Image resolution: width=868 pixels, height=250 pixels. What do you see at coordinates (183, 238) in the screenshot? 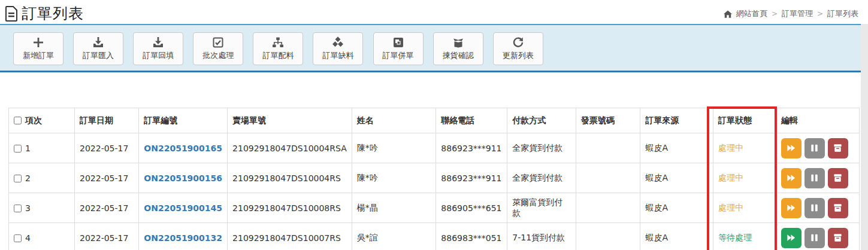
I see `order-number-link: ON22051900132` at bounding box center [183, 238].